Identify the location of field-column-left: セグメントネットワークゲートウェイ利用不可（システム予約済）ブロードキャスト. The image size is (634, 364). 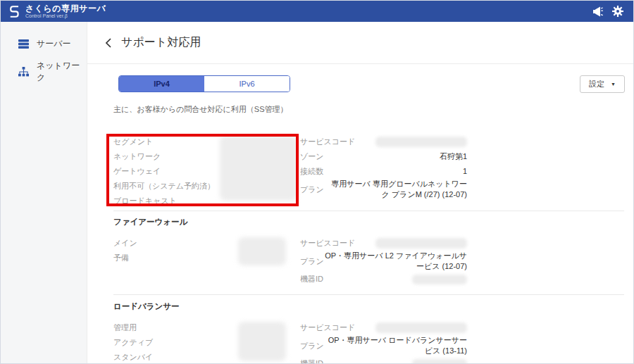
(206, 172).